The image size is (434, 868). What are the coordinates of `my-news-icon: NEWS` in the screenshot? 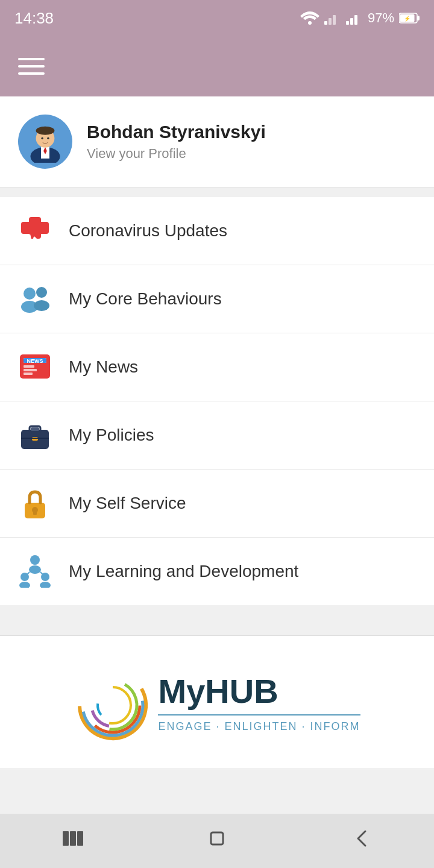 It's located at (35, 367).